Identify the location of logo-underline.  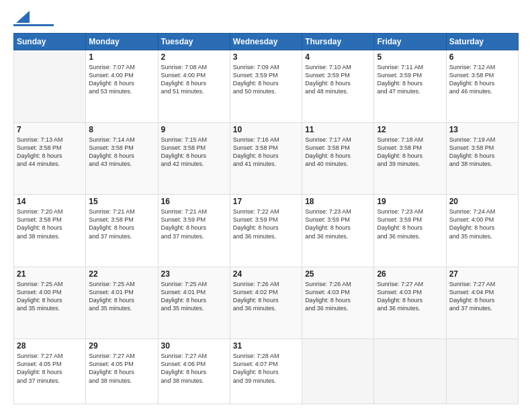
(34, 26).